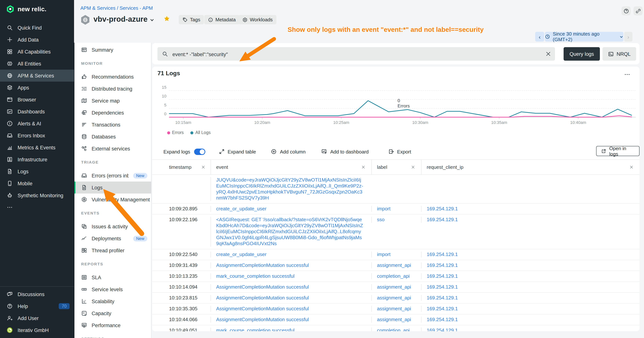 The image size is (644, 338). I want to click on sidebar-footer-item-help: Help70, so click(37, 306).